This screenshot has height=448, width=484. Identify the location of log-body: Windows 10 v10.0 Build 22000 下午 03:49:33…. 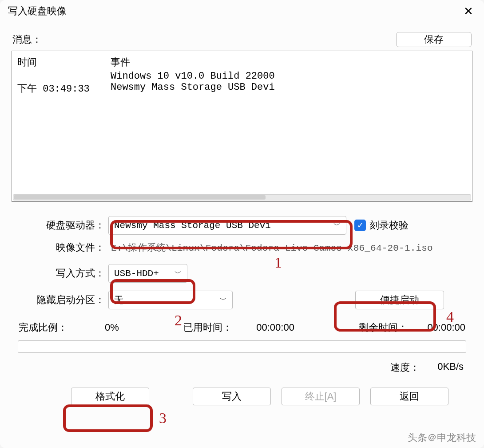
(242, 83).